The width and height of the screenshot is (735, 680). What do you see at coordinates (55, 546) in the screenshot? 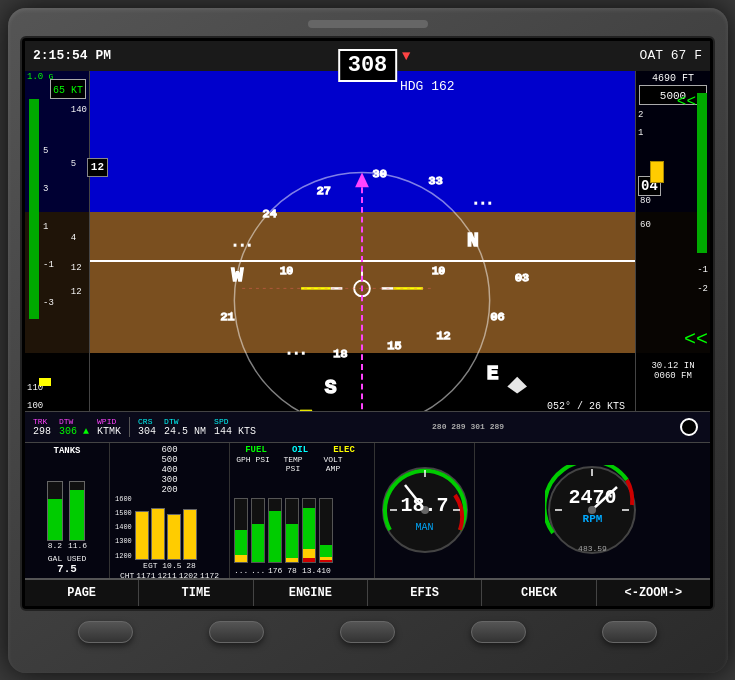
I see `tank-left-value: 8.2` at bounding box center [55, 546].